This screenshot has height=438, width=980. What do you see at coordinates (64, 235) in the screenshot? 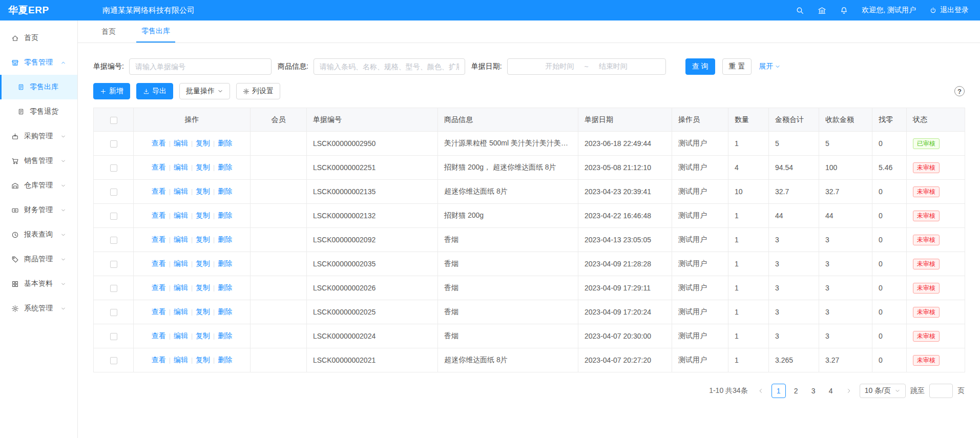
I see `chevron-down-icon` at bounding box center [64, 235].